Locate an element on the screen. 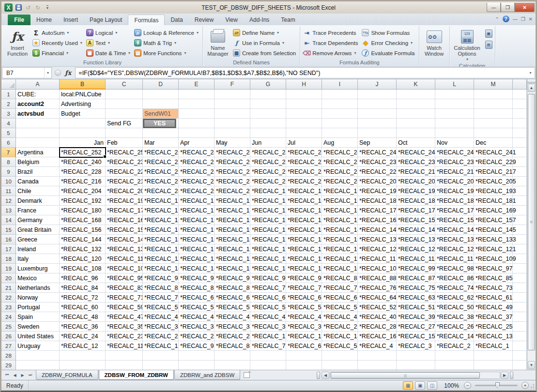 Image resolution: width=537 pixels, height=392 pixels. cell-C14: *RECALC_167 is located at coordinates (124, 220).